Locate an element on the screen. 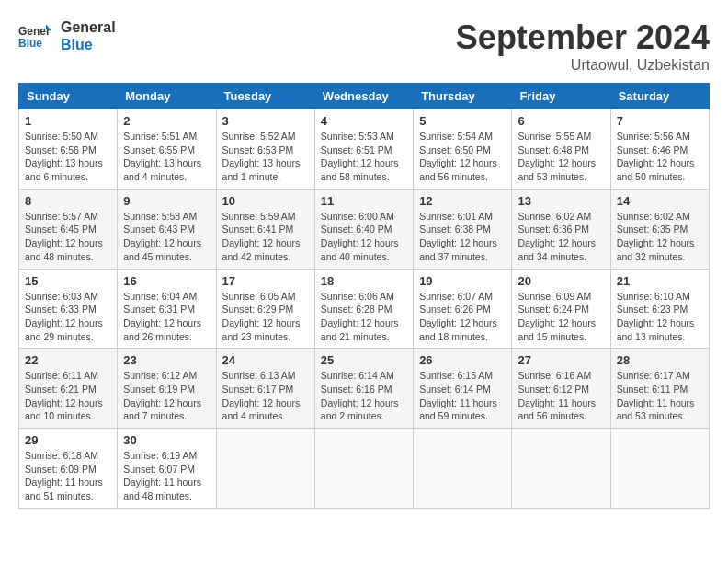  logo: General Blue General Blue is located at coordinates (67, 36).